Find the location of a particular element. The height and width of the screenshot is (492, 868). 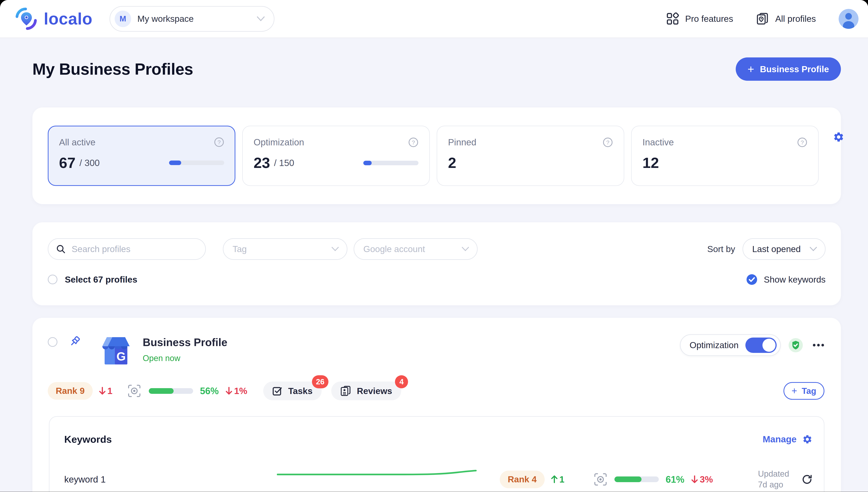

reviews-button: Reviews 4 is located at coordinates (366, 391).